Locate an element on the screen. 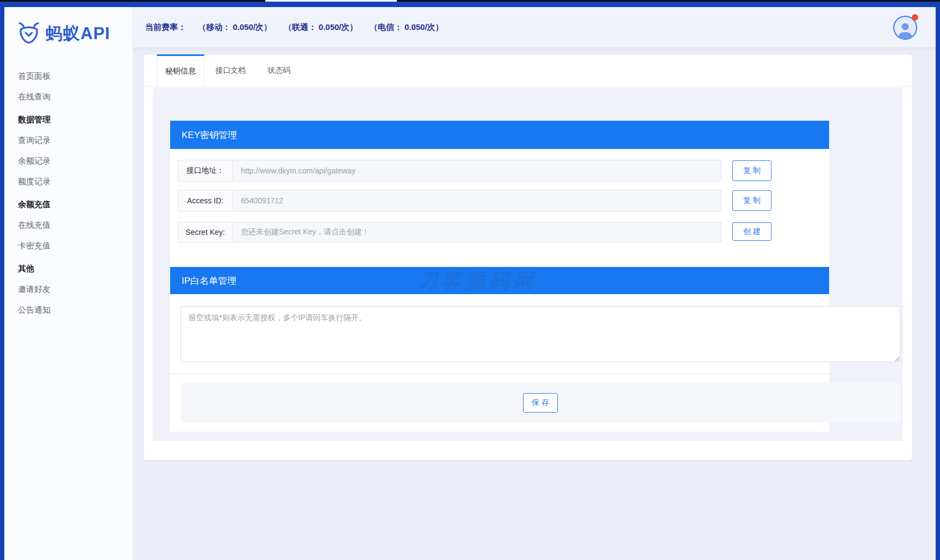 The width and height of the screenshot is (940, 560). person-icon is located at coordinates (905, 29).